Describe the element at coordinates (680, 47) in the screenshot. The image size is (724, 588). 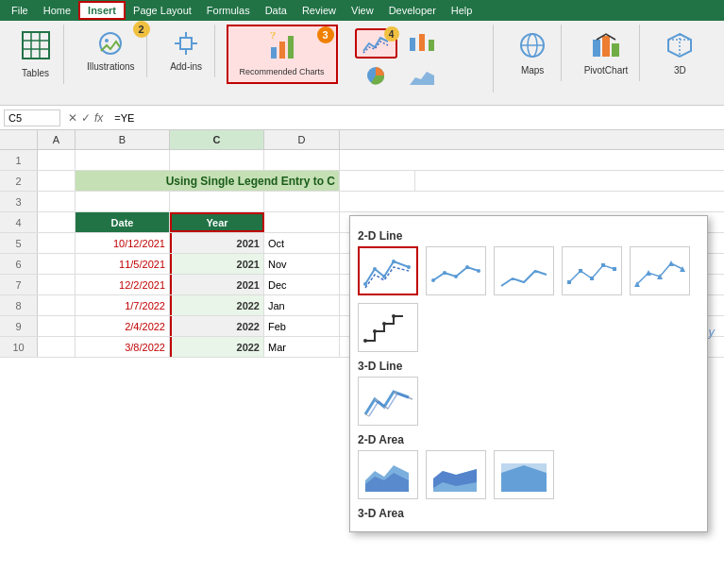
I see `3d-icon` at that location.